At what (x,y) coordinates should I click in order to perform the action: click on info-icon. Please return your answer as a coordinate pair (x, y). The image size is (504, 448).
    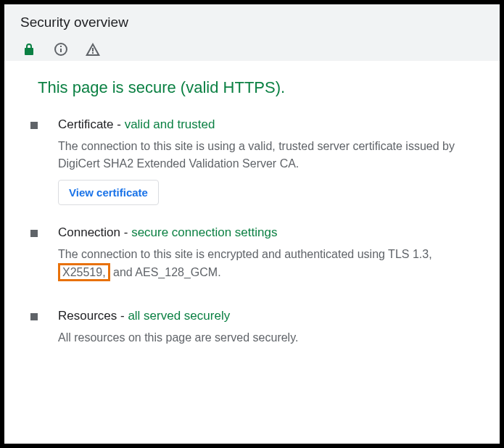
    Looking at the image, I should click on (61, 49).